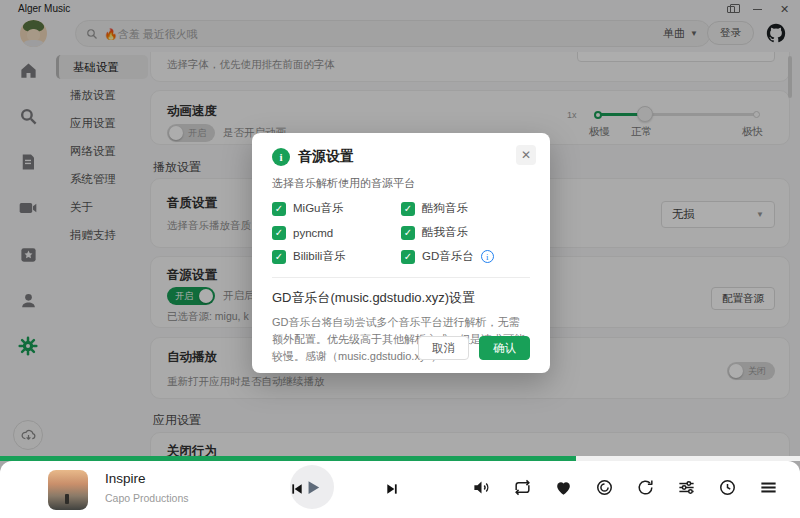 The image size is (800, 518). Describe the element at coordinates (444, 348) in the screenshot. I see `cancel-button: 取消` at that location.